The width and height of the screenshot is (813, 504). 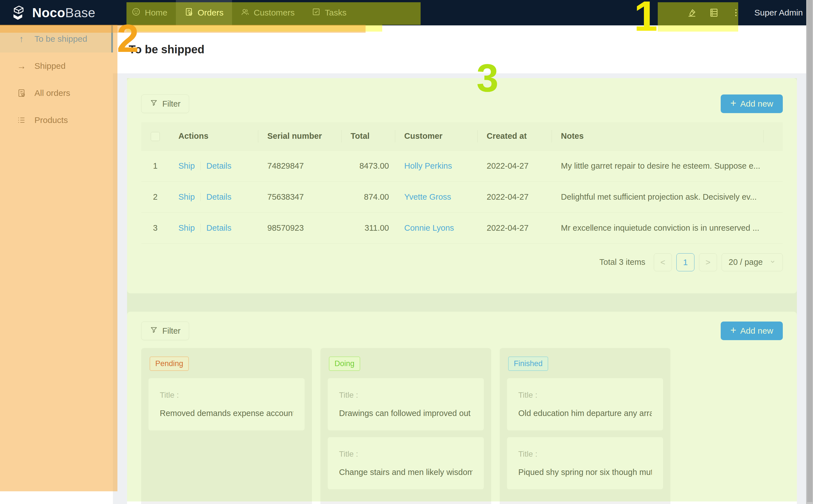 I want to click on cell-serial: 74829847, so click(x=300, y=166).